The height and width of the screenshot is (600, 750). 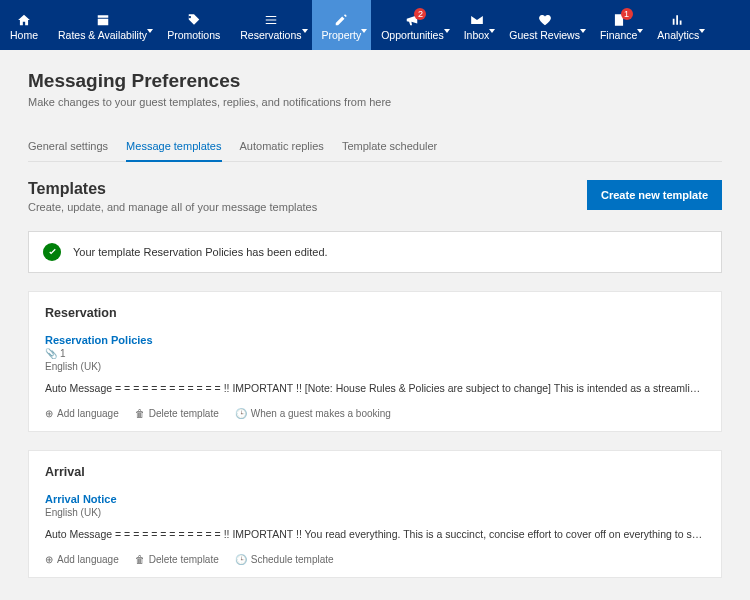 I want to click on top-nav: Home Rates & Availability Promotions Res…, so click(x=375, y=25).